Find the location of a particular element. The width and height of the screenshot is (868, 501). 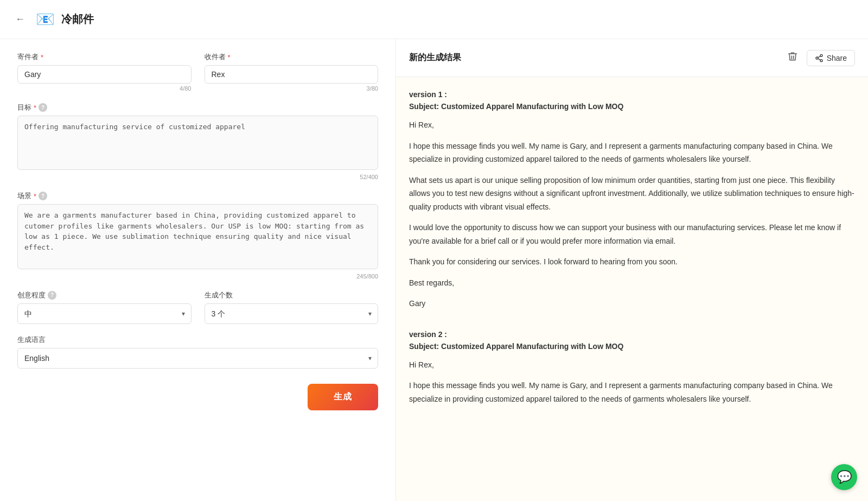

version-2-label: version 2 : is located at coordinates (632, 334).